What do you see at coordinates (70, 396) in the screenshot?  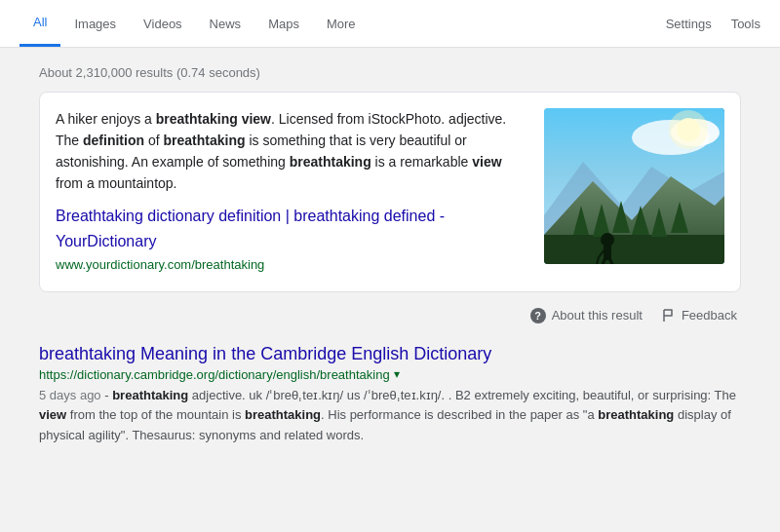 I see `result-date: 5 days ago` at bounding box center [70, 396].